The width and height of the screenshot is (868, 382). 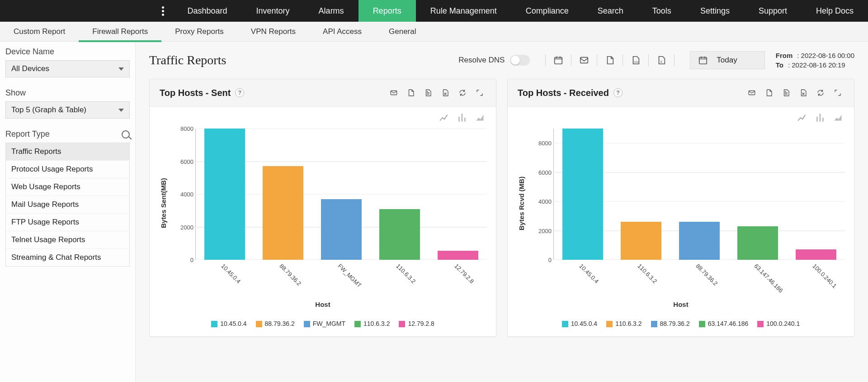 I want to click on report-type-item: Web Usage Reports, so click(x=68, y=187).